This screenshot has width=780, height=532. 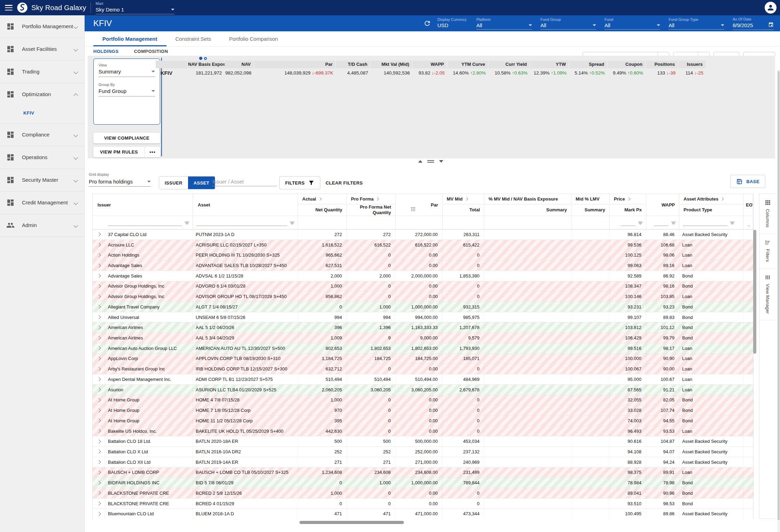 What do you see at coordinates (423, 266) in the screenshot?
I see `table-row: Advantage SalesADVANTAGE SALES TLB 10/28…` at bounding box center [423, 266].